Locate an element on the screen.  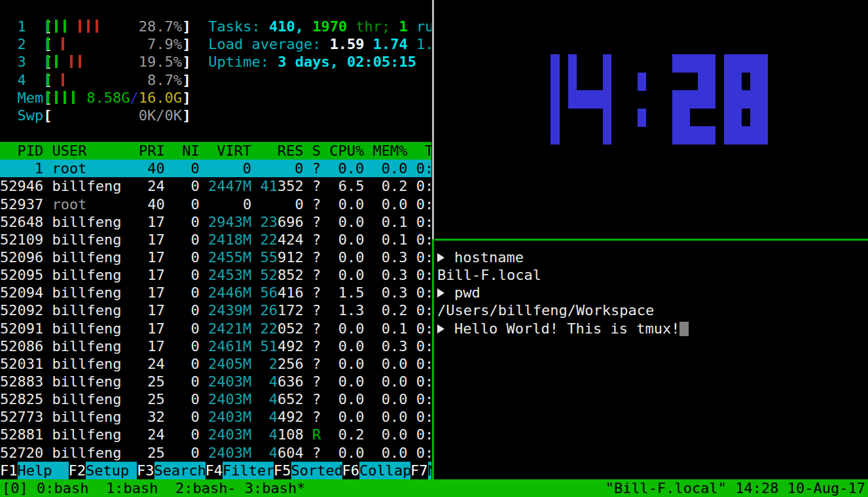
shell-output-line: /Users/billfeng/Workspace is located at coordinates (653, 310).